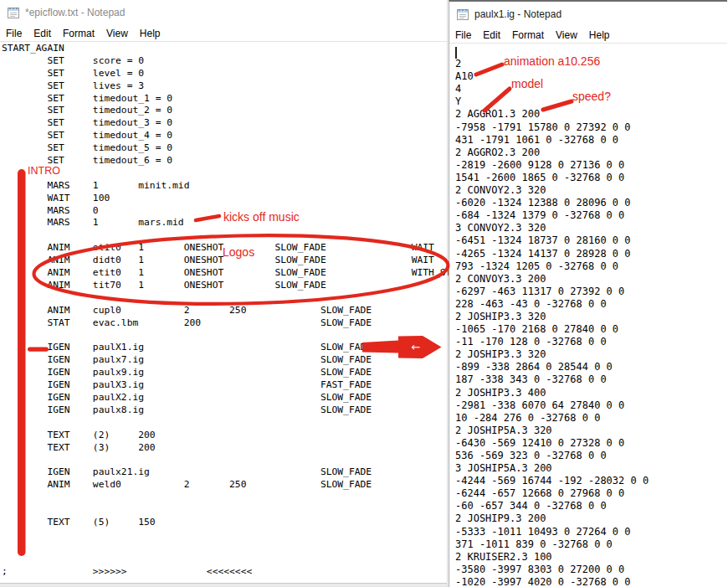  I want to click on text-line: MARS 1 mars.mid, so click(224, 223).